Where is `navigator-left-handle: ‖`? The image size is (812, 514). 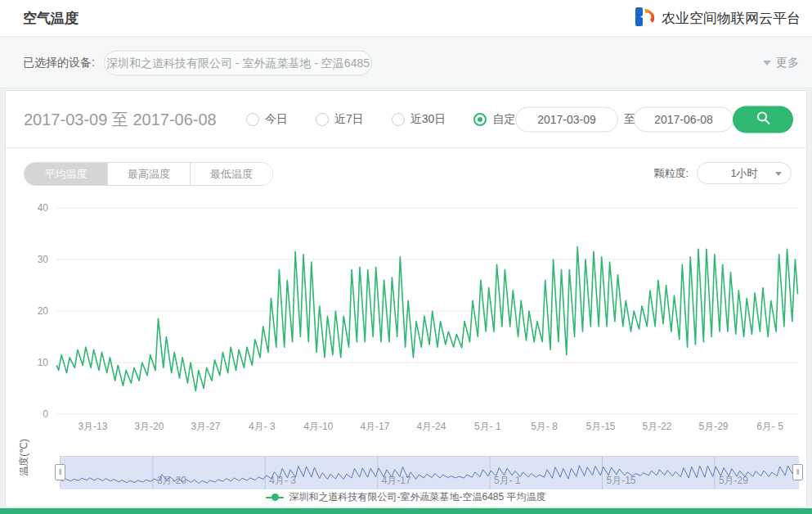 navigator-left-handle: ‖ is located at coordinates (61, 472).